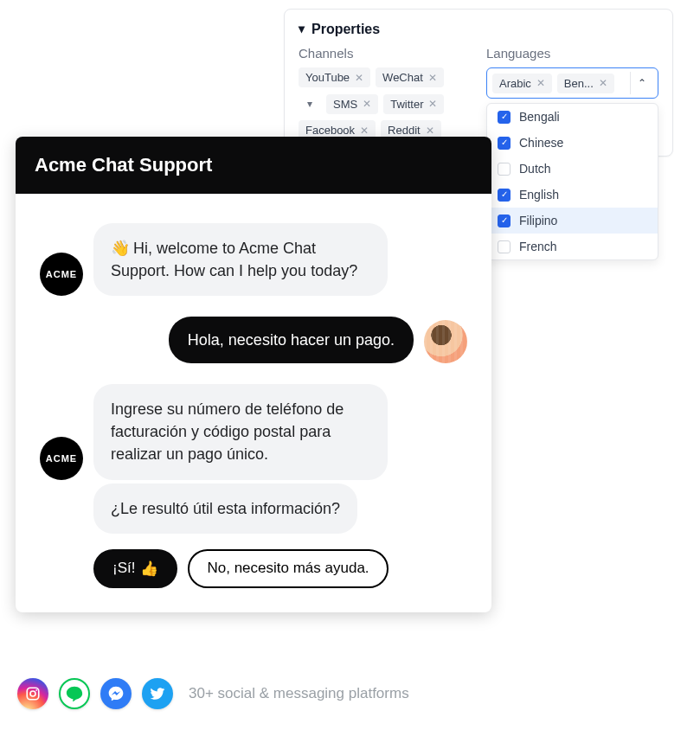  What do you see at coordinates (573, 54) in the screenshot?
I see `languages-title: Languages` at bounding box center [573, 54].